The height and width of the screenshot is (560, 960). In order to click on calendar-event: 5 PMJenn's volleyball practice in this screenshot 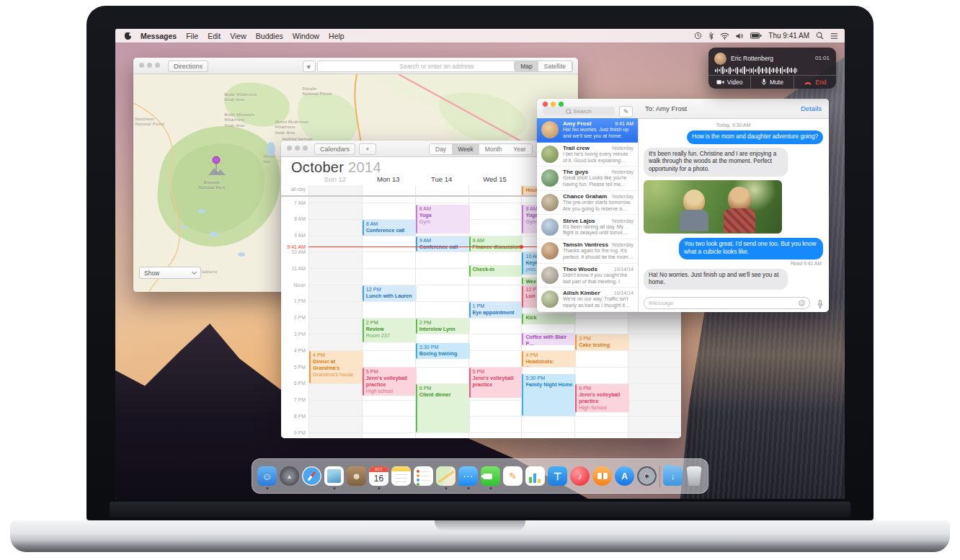, I will do `click(496, 383)`.